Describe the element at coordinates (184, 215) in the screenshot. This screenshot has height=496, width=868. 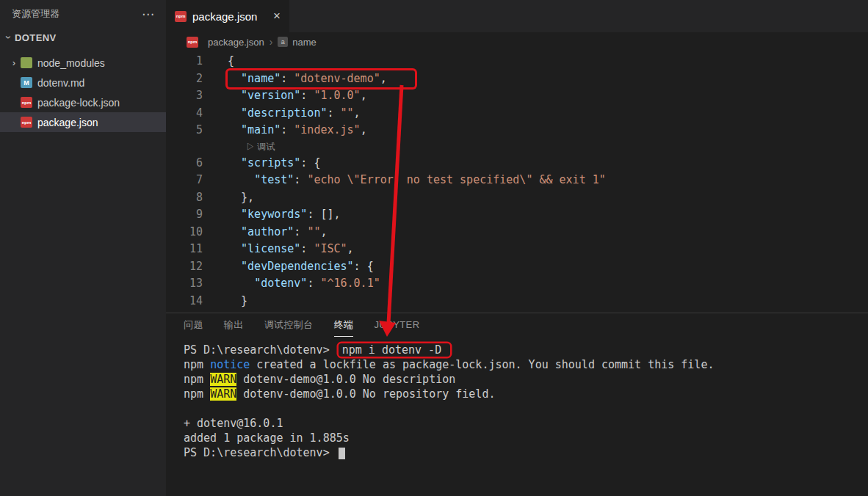
I see `line-number: 9` at that location.